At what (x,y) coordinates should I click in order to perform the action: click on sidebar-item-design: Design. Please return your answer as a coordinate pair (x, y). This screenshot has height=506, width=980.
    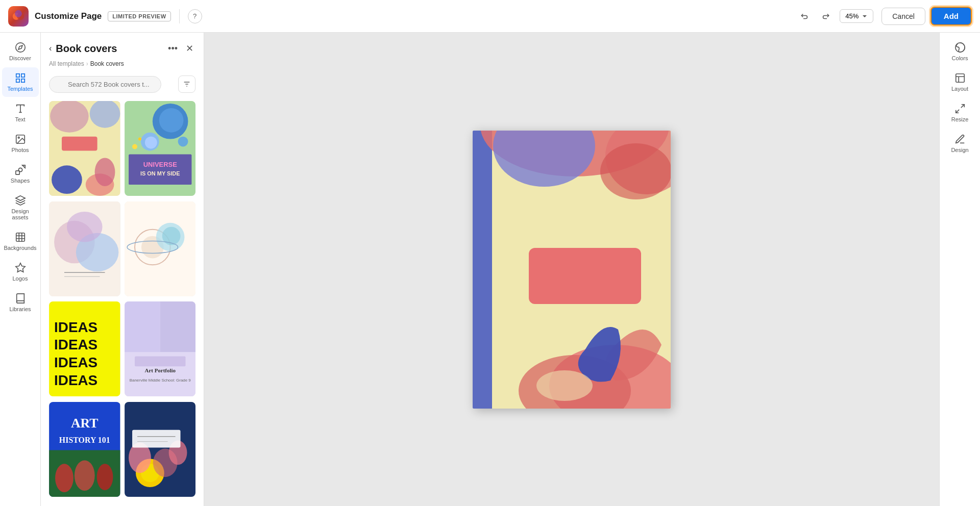
    Looking at the image, I should click on (960, 143).